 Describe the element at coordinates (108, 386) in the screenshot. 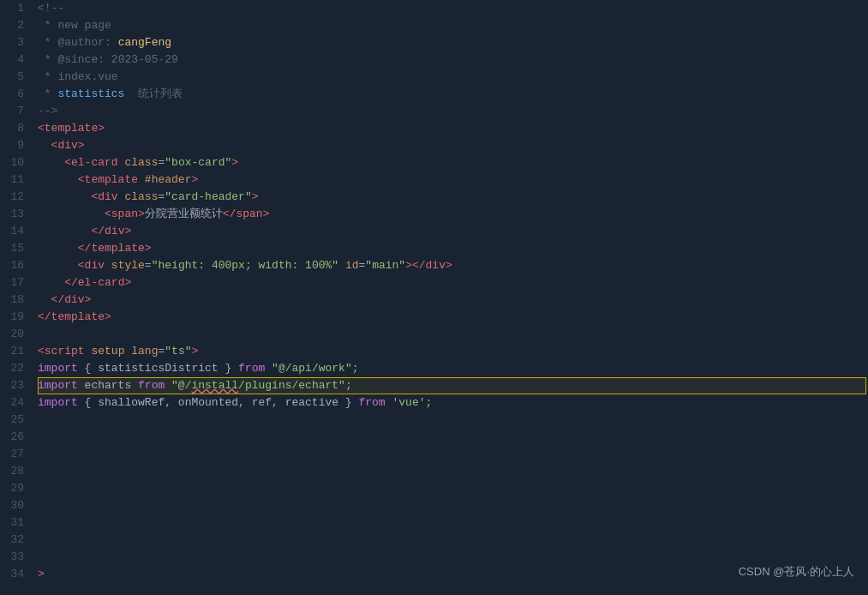

I see `code-token: echarts` at that location.